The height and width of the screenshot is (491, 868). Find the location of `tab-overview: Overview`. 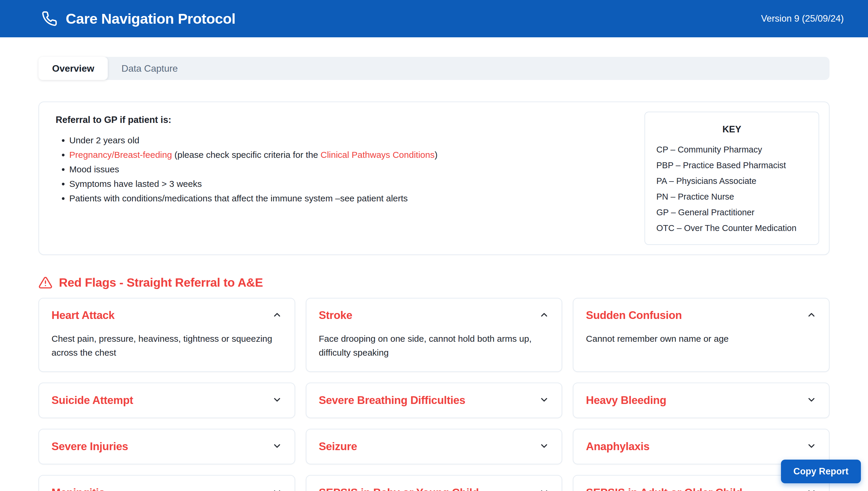

tab-overview: Overview is located at coordinates (73, 68).